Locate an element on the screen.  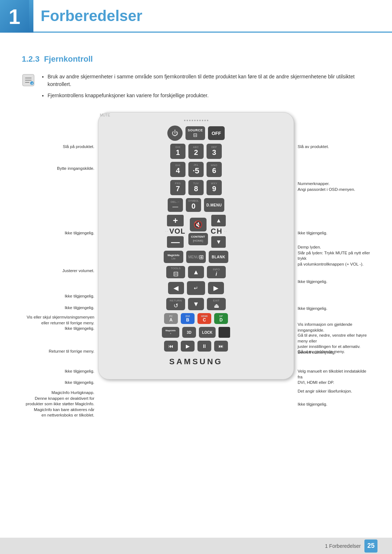
label-power-on: Slå på produktet. is located at coordinates (78, 147).